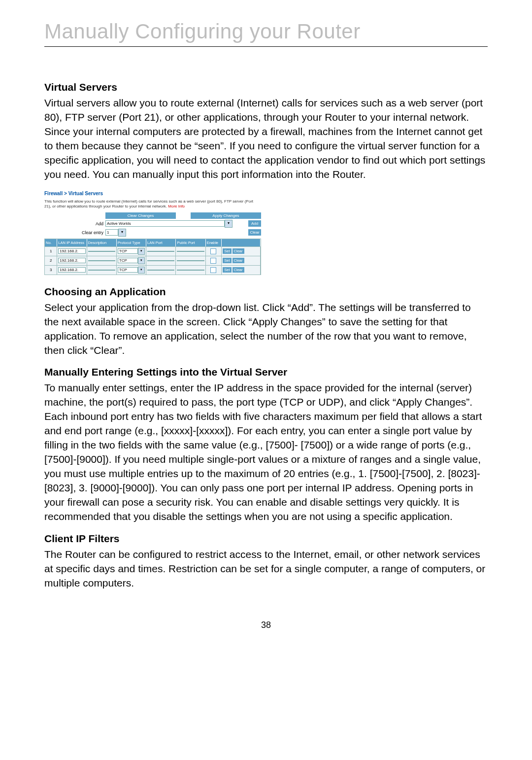 This screenshot has height=760, width=532. I want to click on table-row: 3 192.168.2. TCP▾ Set Clear, so click(153, 270).